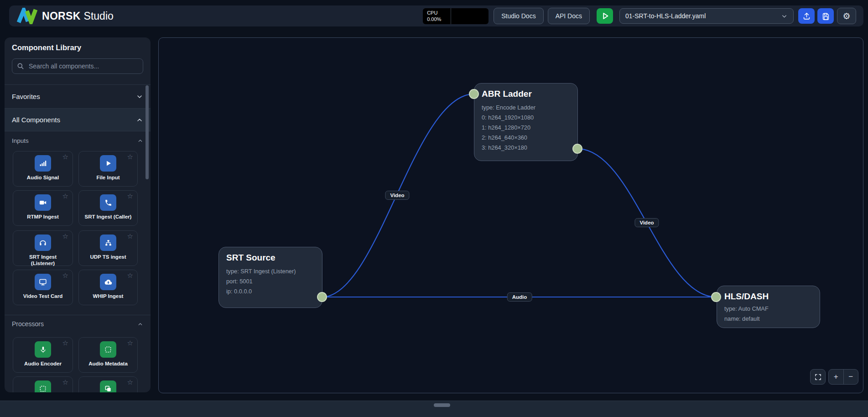 The width and height of the screenshot is (868, 417). What do you see at coordinates (47, 47) in the screenshot?
I see `panel-title: Component Library` at bounding box center [47, 47].